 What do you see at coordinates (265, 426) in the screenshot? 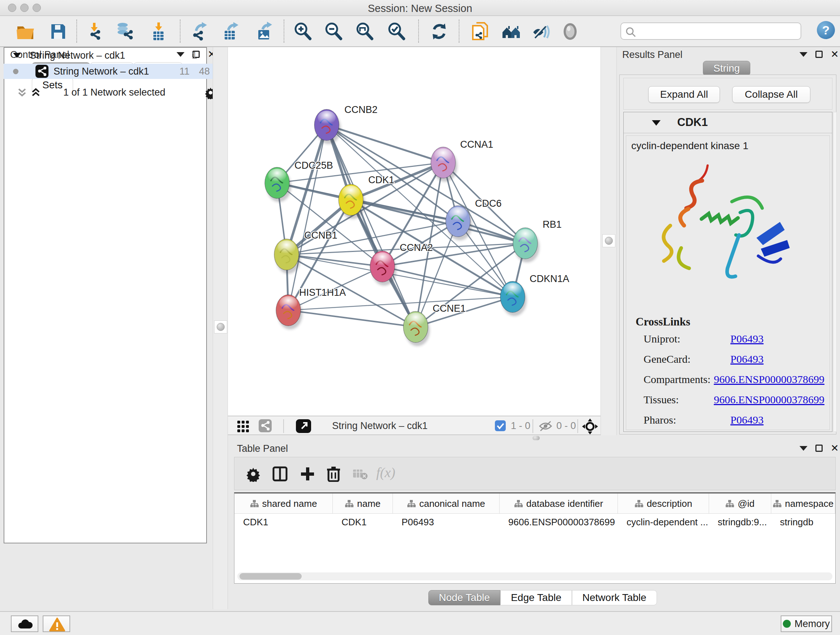
I see `network-overview-icon` at bounding box center [265, 426].